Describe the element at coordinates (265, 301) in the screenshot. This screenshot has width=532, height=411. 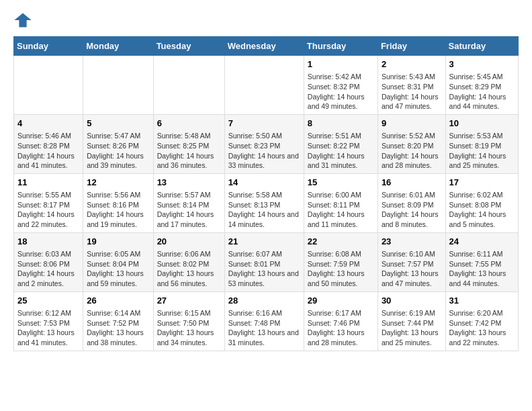
I see `day-number: 28` at that location.